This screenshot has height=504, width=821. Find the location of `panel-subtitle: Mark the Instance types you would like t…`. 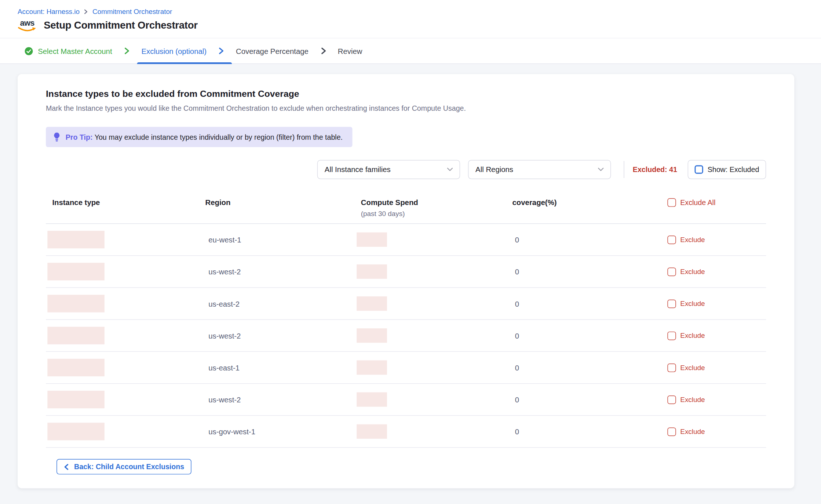

panel-subtitle: Mark the Instance types you would like t… is located at coordinates (415, 109).